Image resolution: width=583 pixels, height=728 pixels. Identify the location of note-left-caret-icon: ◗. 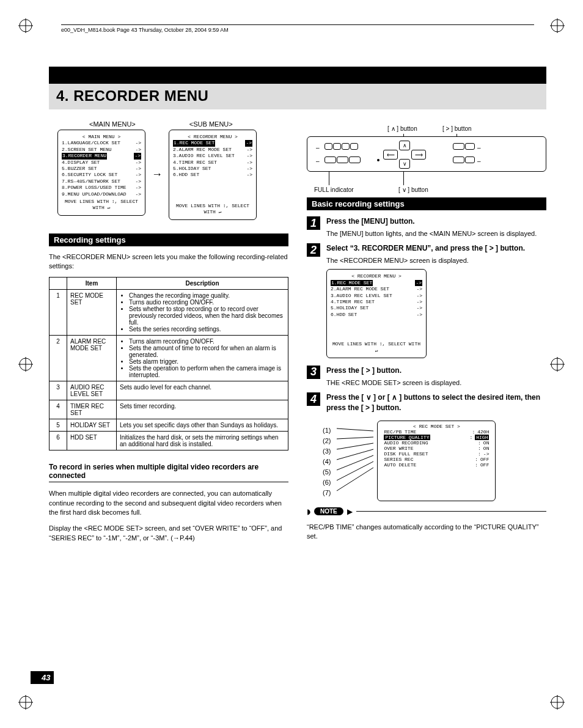
(309, 512).